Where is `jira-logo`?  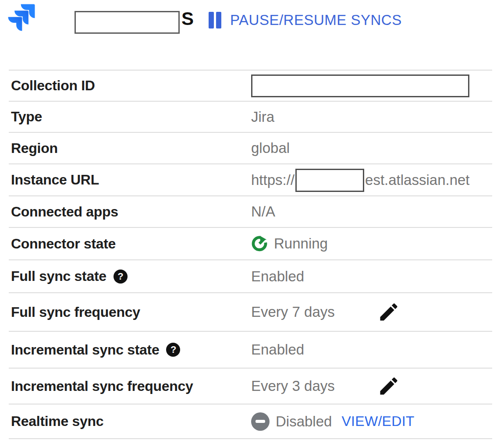 jira-logo is located at coordinates (21, 18).